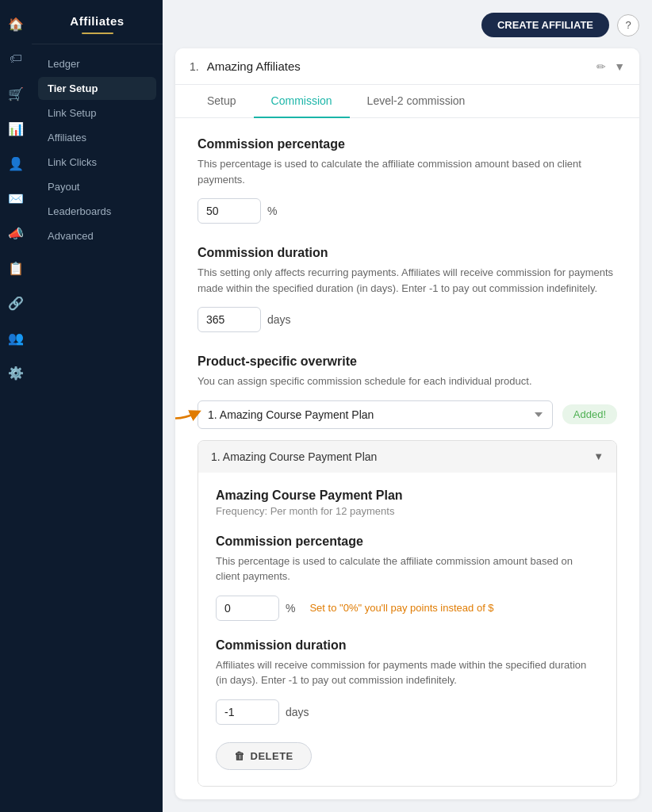 The width and height of the screenshot is (652, 812). I want to click on commission-duration-input, so click(229, 320).